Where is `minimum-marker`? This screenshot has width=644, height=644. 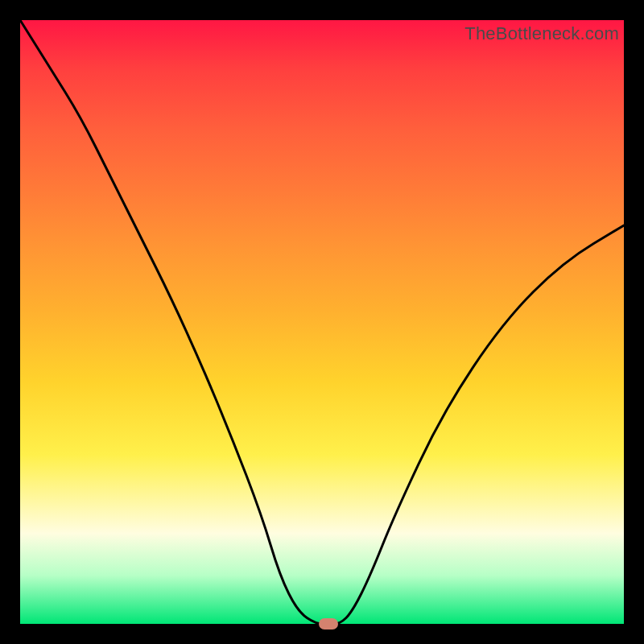
minimum-marker is located at coordinates (328, 624).